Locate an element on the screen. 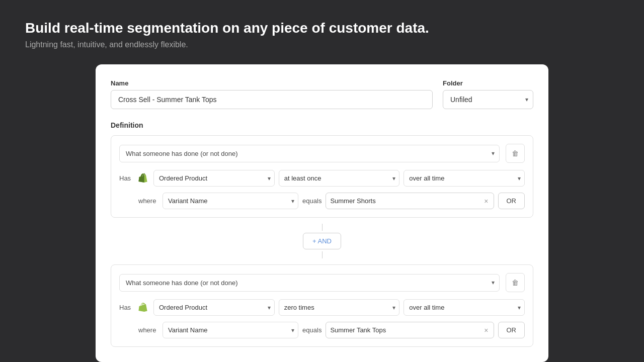  condition2-event-select: Ordered Product Viewed Product is located at coordinates (214, 308).